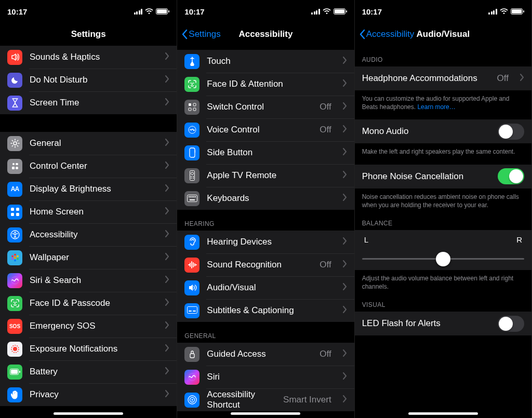 The height and width of the screenshot is (418, 532). Describe the element at coordinates (520, 240) in the screenshot. I see `balance-right-label: R` at that location.